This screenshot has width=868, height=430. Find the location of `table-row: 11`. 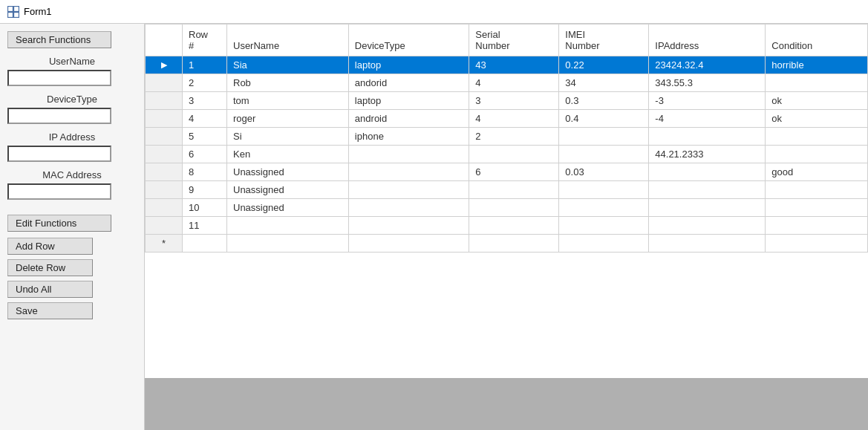

table-row: 11 is located at coordinates (506, 226).